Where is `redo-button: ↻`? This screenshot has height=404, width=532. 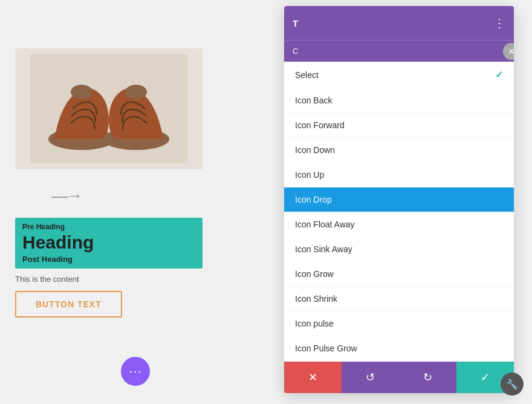
redo-button: ↻ is located at coordinates (428, 377).